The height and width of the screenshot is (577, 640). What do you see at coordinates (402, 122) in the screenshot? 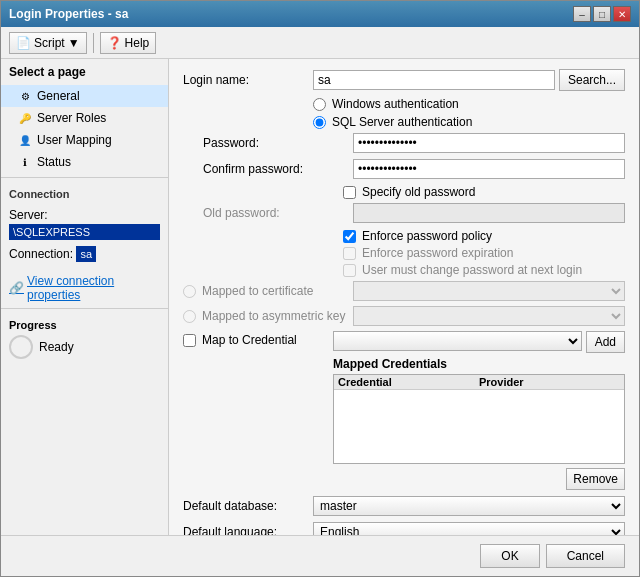
I see `sql-auth-label: SQL Server authentication` at bounding box center [402, 122].